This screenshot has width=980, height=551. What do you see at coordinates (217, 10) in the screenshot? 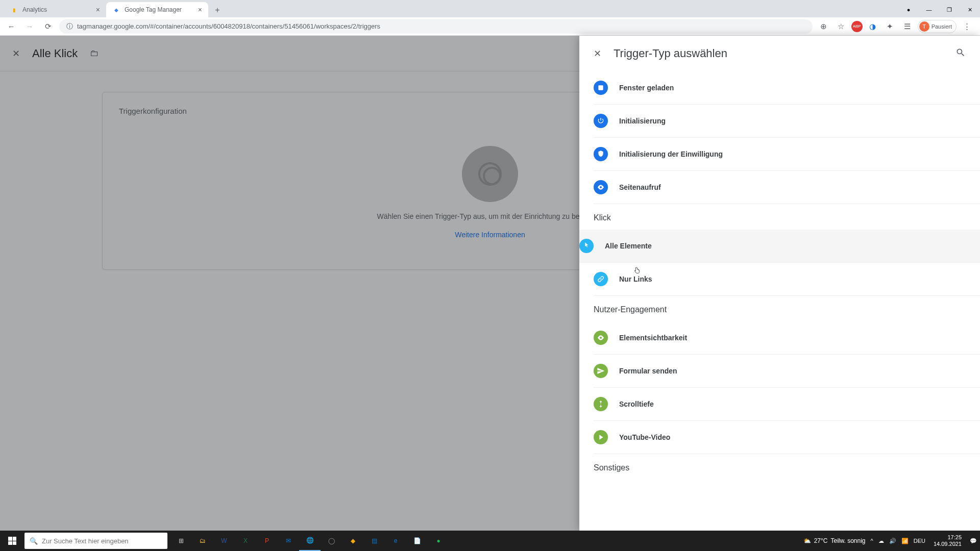
I see `new-tab-button: +` at bounding box center [217, 10].